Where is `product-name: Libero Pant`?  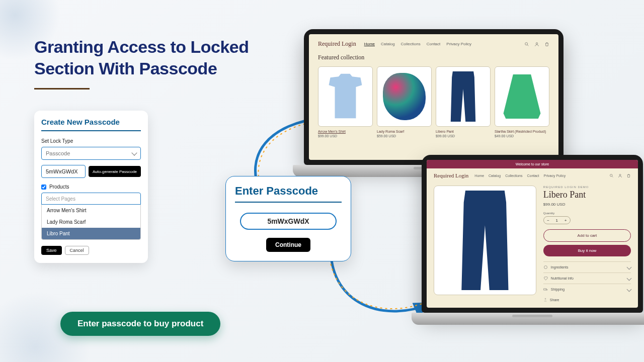 product-name: Libero Pant is located at coordinates (463, 132).